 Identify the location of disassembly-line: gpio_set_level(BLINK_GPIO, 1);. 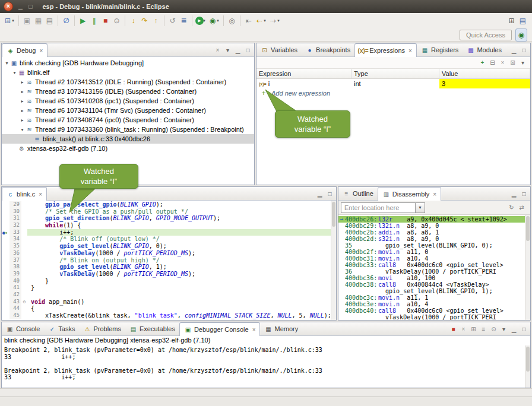
(435, 291).